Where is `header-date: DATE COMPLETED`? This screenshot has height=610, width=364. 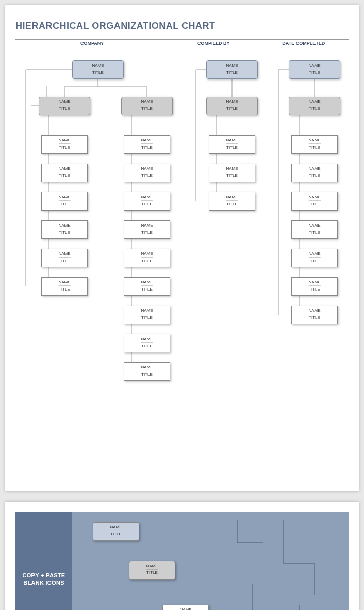 header-date: DATE COMPLETED is located at coordinates (304, 43).